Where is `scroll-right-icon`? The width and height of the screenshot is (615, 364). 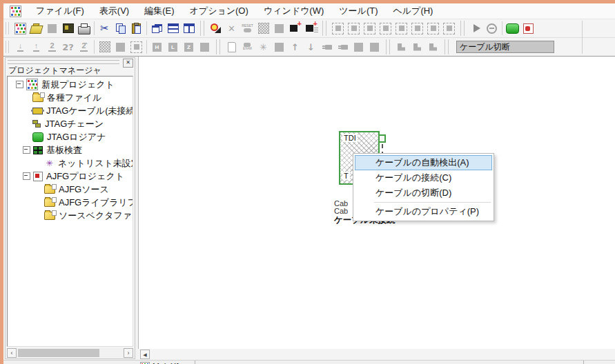 scroll-right-icon is located at coordinates (128, 353).